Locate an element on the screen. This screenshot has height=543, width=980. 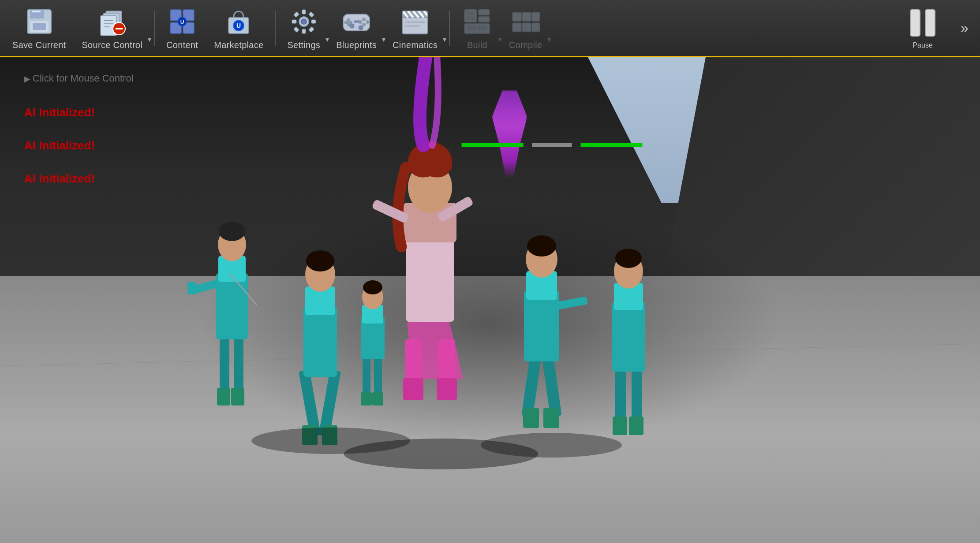
more-button: » is located at coordinates (965, 28).